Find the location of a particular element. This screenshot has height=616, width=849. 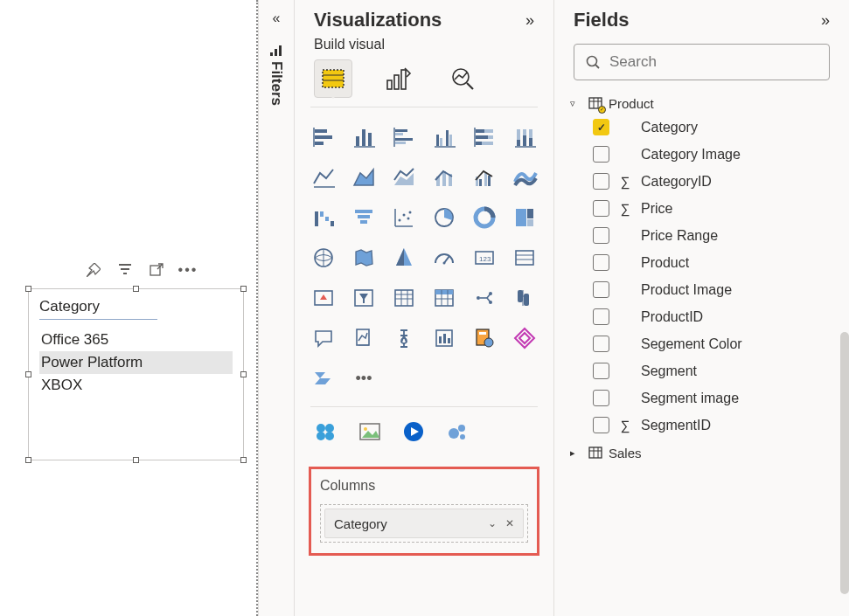

clustered-column-icon is located at coordinates (444, 137).